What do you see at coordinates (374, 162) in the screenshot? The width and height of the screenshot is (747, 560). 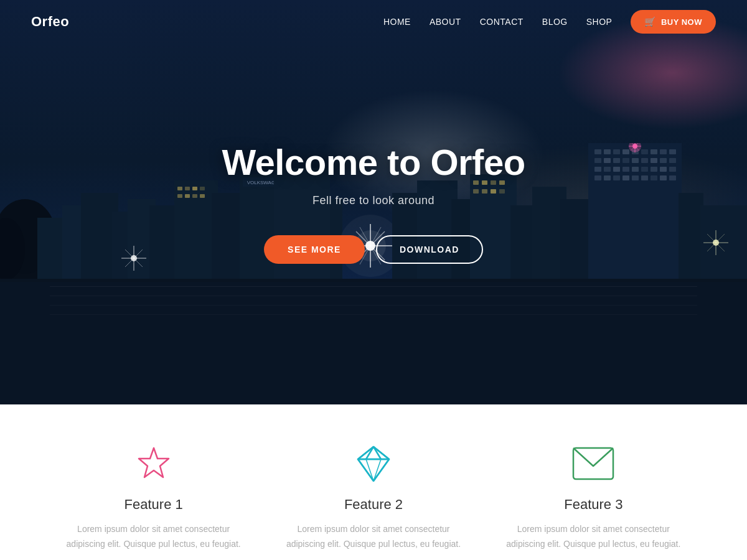 I see `hero-title: Welcome to Orfeo` at bounding box center [374, 162].